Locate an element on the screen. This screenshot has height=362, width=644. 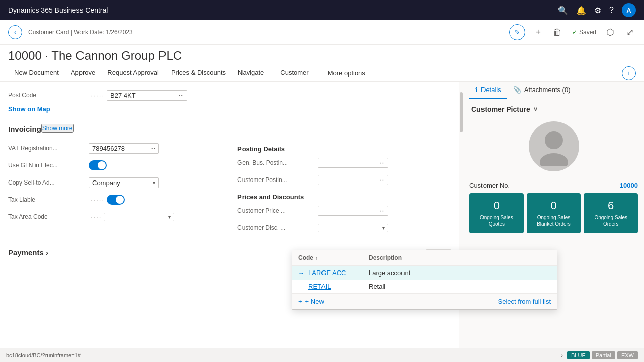
post-code-input: B27 4KT ··· is located at coordinates (147, 96).